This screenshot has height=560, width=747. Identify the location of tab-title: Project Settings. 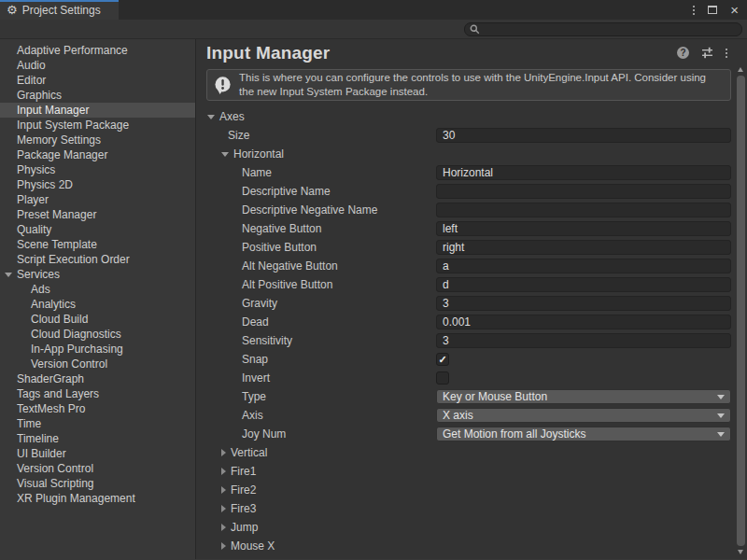
(62, 10).